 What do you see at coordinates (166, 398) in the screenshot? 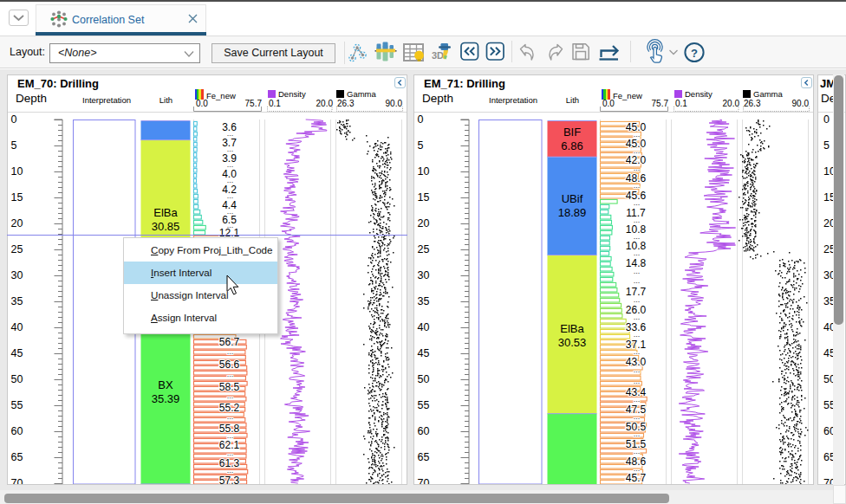
I see `svg-text: 35.39` at bounding box center [166, 398].